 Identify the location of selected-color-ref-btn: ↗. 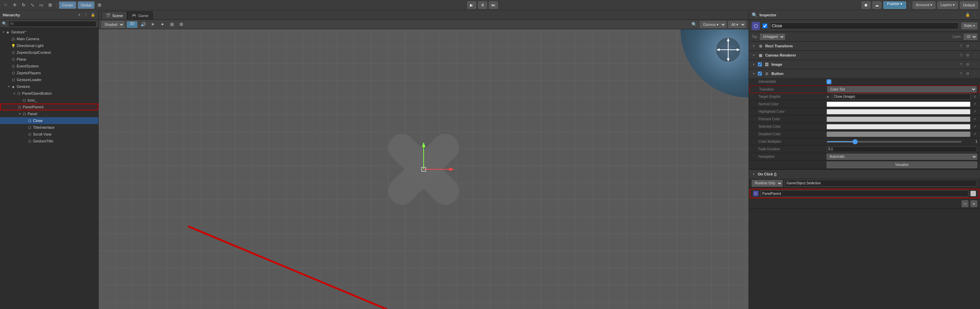
(975, 126).